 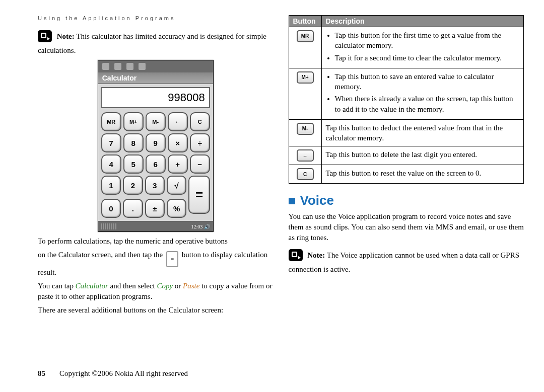 I want to click on calc-btn-7: 7, so click(x=111, y=143).